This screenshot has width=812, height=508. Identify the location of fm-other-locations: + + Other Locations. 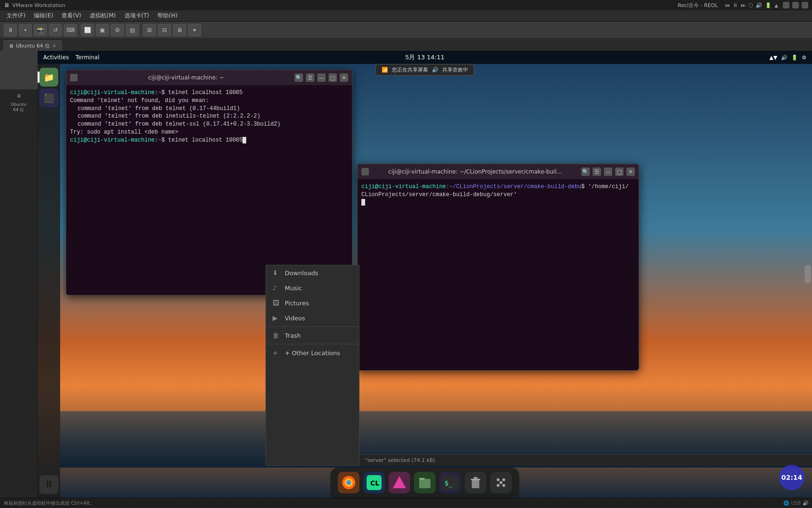
(312, 353).